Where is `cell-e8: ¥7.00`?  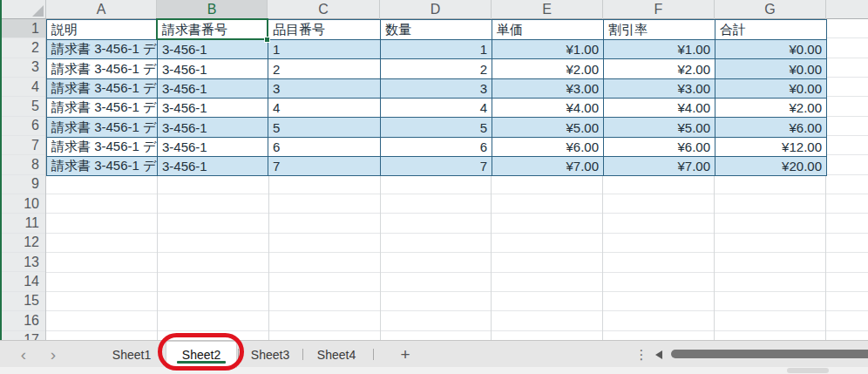
cell-e8: ¥7.00 is located at coordinates (548, 167).